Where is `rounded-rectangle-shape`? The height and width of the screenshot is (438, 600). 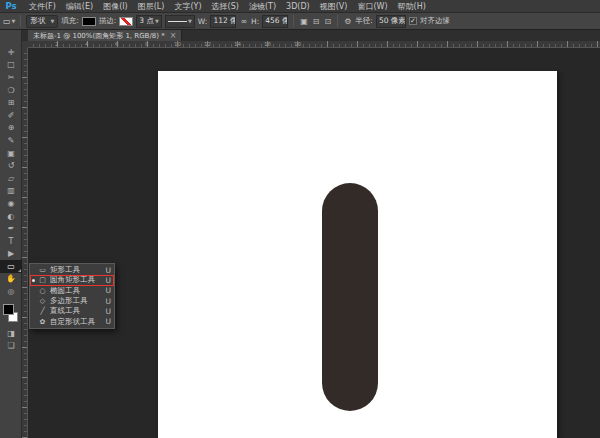 rounded-rectangle-shape is located at coordinates (350, 297).